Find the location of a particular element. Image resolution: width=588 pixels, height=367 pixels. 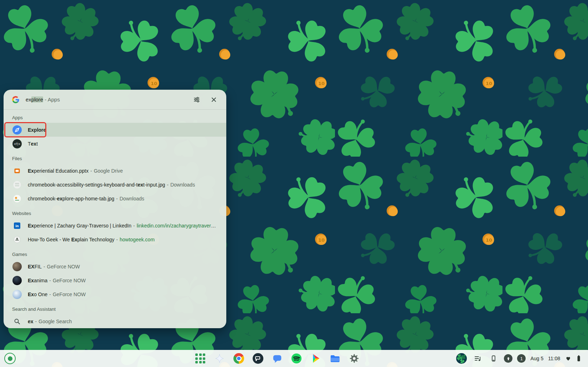

title-post: plain Technology is located at coordinates (96, 240).